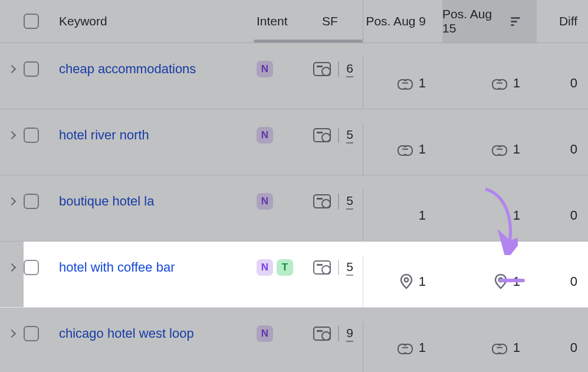 Image resolution: width=588 pixels, height=372 pixels. I want to click on annotation-underline, so click(512, 280).